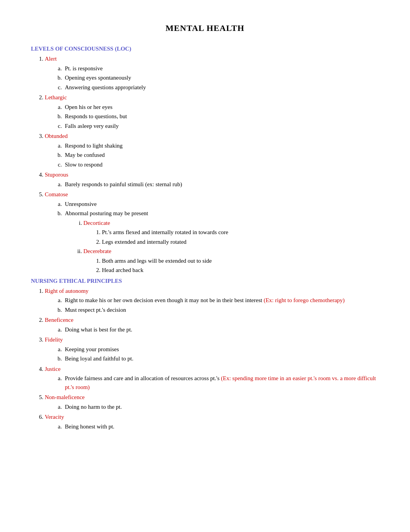  I want to click on list-item: Doing what is best for the pt., so click(221, 330).